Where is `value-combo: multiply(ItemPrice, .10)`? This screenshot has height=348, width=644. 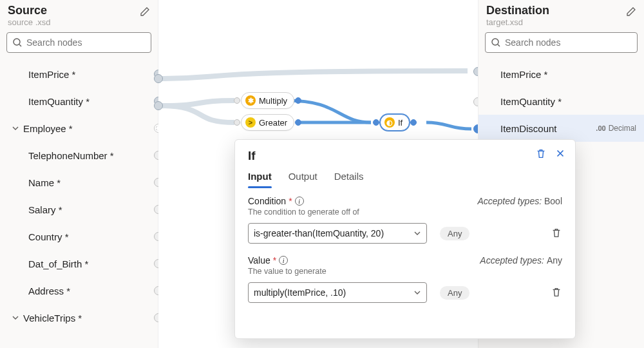 value-combo: multiply(ItemPrice, .10) is located at coordinates (337, 293).